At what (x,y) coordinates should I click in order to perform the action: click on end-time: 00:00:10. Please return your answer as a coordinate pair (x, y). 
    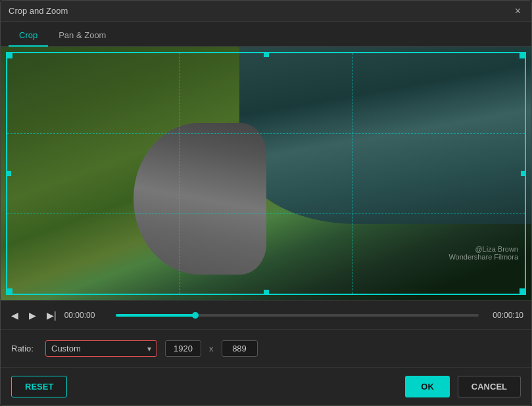
    Looking at the image, I should click on (504, 315).